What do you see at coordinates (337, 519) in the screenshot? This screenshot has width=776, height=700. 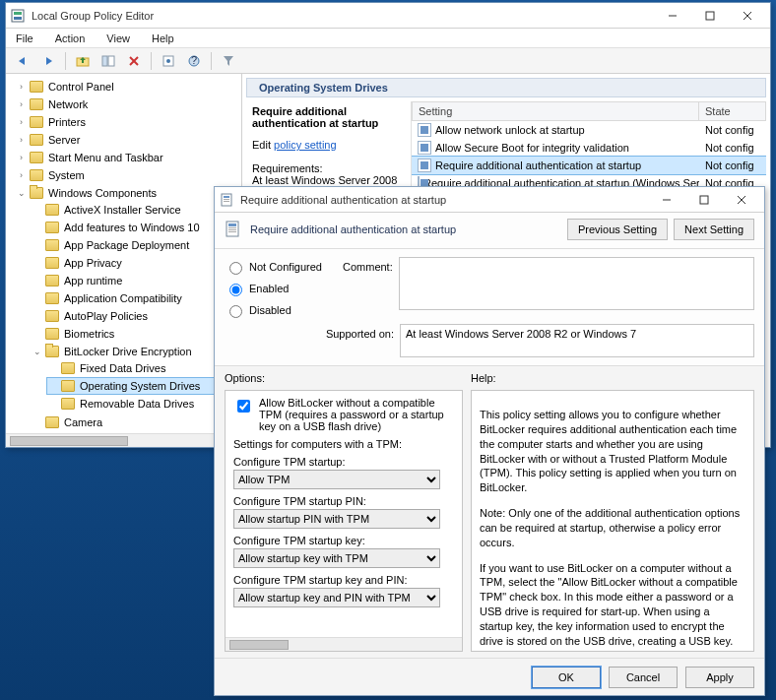 I see `tpm-pin-select: Allow startup PIN with TPM` at bounding box center [337, 519].